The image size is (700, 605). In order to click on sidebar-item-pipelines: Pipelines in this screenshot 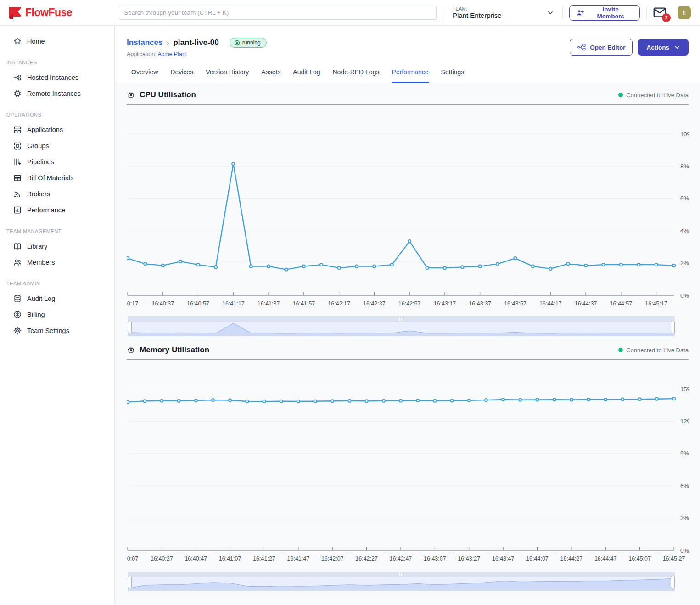, I will do `click(57, 161)`.